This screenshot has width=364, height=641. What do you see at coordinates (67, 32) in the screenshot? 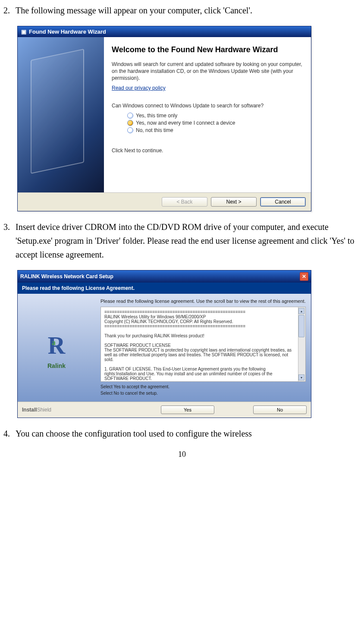
I see `dialog-title: Found New Hardware Wizard` at bounding box center [67, 32].